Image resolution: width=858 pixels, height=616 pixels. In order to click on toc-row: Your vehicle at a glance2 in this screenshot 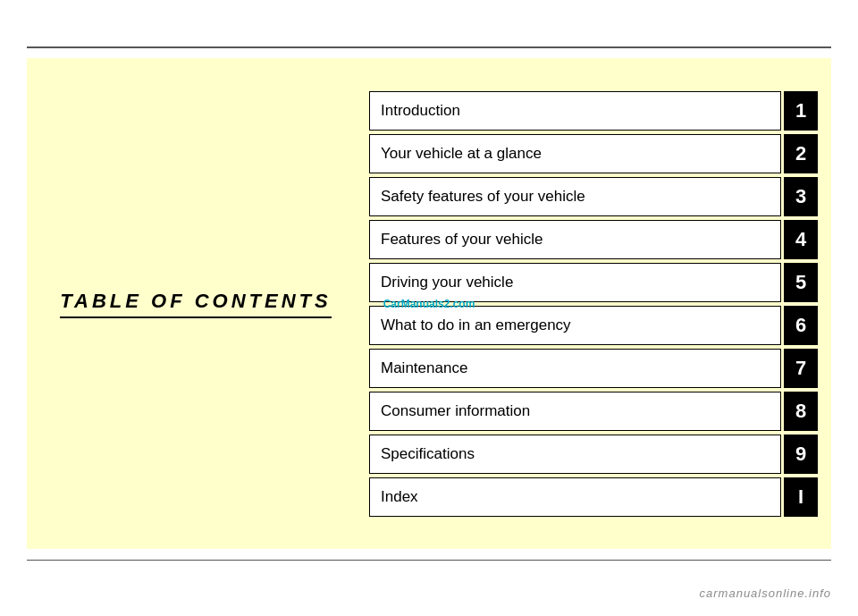, I will do `click(593, 154)`.